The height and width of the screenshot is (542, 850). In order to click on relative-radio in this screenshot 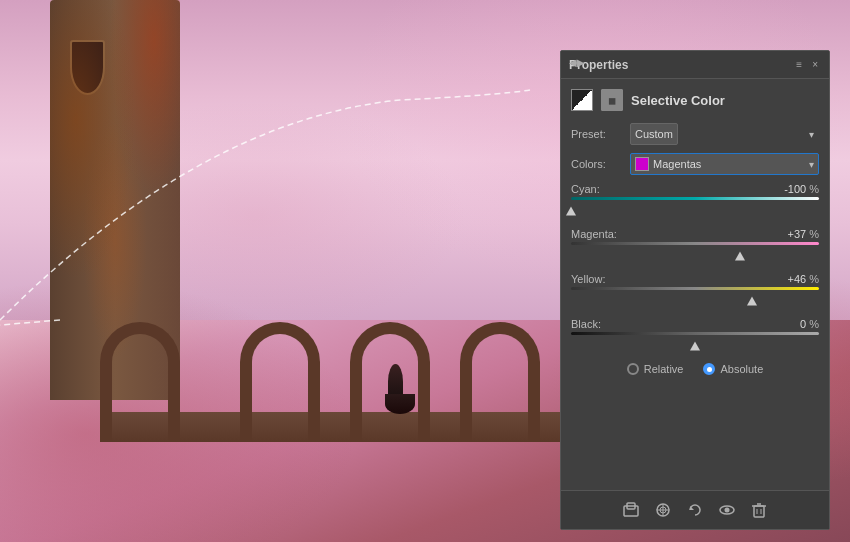, I will do `click(633, 369)`.